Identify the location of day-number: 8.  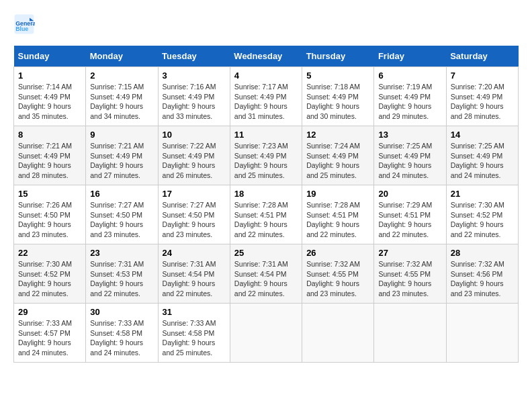
(50, 134).